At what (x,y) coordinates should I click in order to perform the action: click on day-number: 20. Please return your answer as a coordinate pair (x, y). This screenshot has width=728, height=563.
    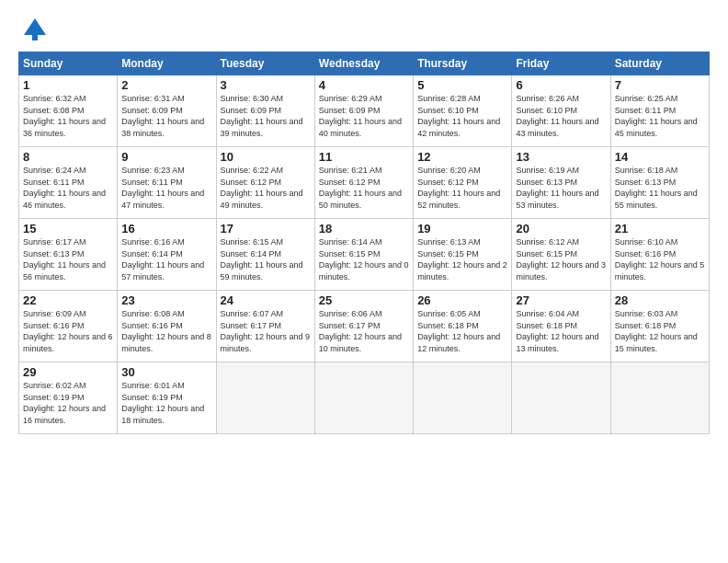
    Looking at the image, I should click on (561, 228).